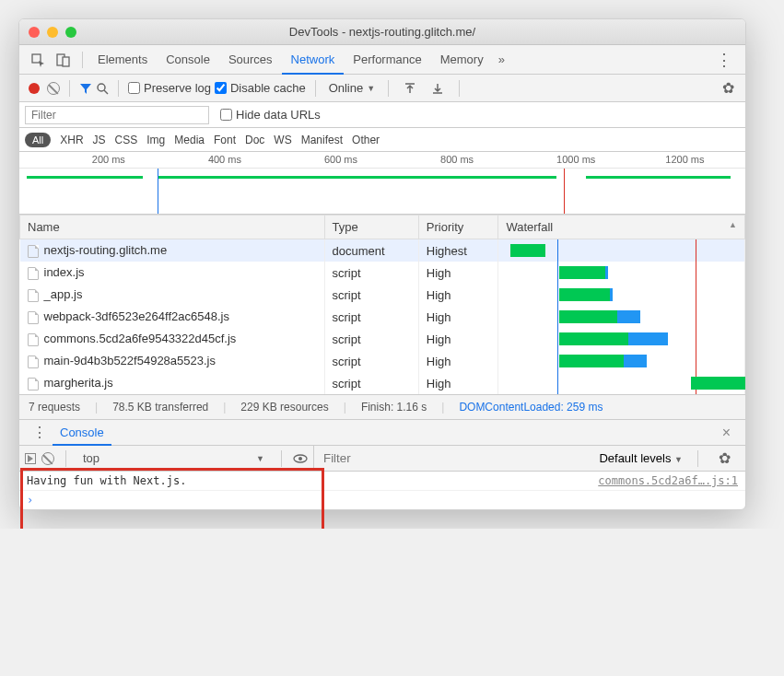 This screenshot has width=784, height=676. Describe the element at coordinates (140, 339) in the screenshot. I see `request-name: commons.5cd2a6fe9543322d45cf.js` at that location.